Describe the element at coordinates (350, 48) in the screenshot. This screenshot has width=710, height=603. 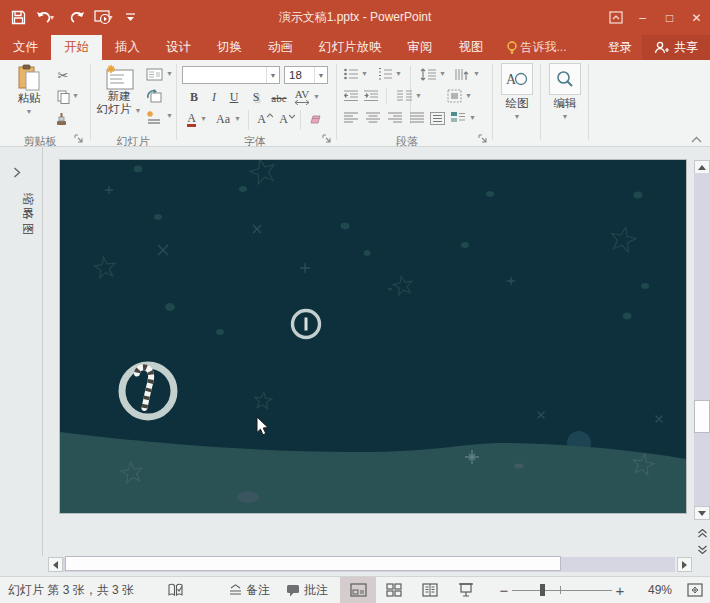
I see `tab-slideshow: 幻灯片放映` at that location.